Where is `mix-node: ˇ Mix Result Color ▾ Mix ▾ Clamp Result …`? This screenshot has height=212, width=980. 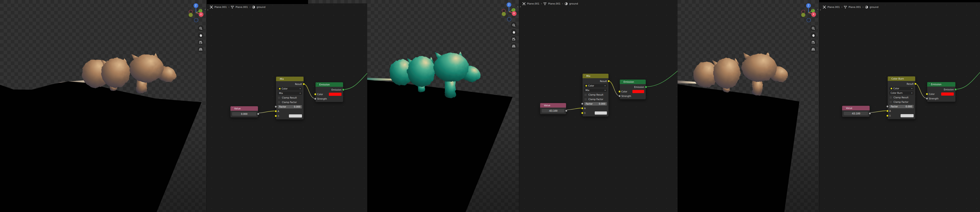
mix-node: ˇ Mix Result Color ▾ Mix ▾ Clamp Result … is located at coordinates (596, 95).